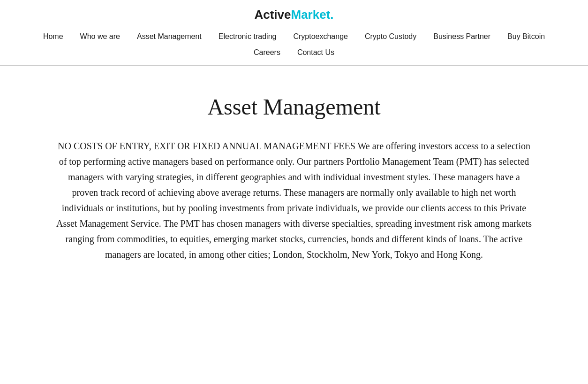 This screenshot has height=384, width=588. What do you see at coordinates (462, 37) in the screenshot?
I see `nav-business-partner: Business Partner` at bounding box center [462, 37].